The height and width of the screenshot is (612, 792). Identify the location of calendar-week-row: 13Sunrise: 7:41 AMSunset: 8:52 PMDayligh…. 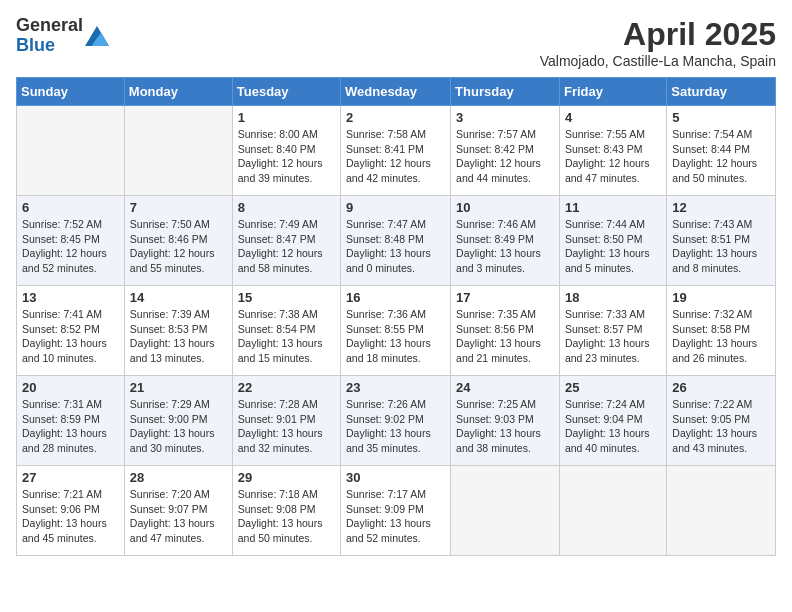
(396, 331).